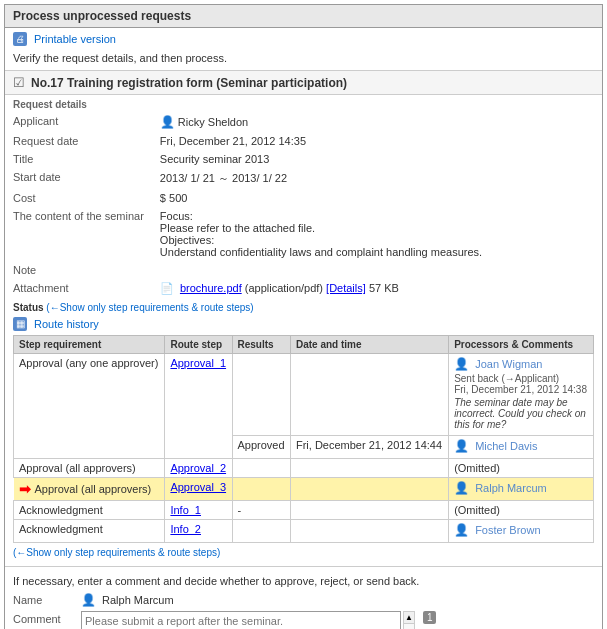 Image resolution: width=607 pixels, height=629 pixels. What do you see at coordinates (78, 159) in the screenshot?
I see `title-label: Title` at bounding box center [78, 159].